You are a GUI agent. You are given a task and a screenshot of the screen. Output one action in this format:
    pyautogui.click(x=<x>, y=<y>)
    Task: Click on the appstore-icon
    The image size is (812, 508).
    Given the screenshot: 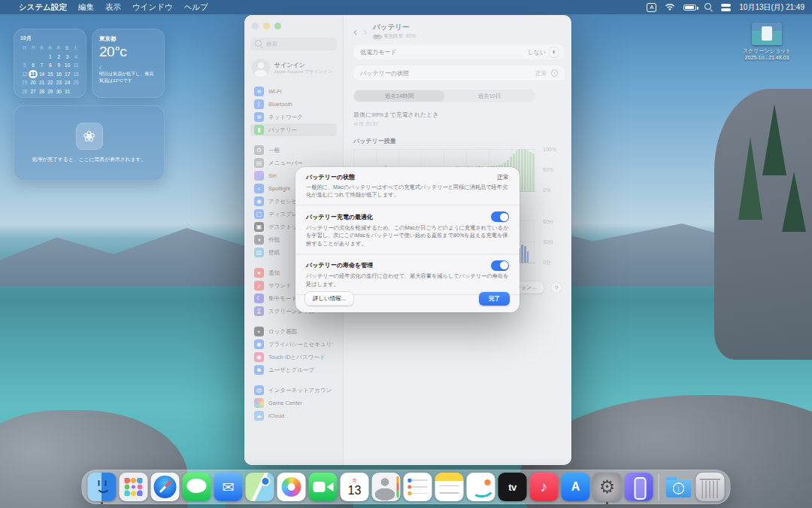 What is the action you would take?
    pyautogui.click(x=576, y=487)
    